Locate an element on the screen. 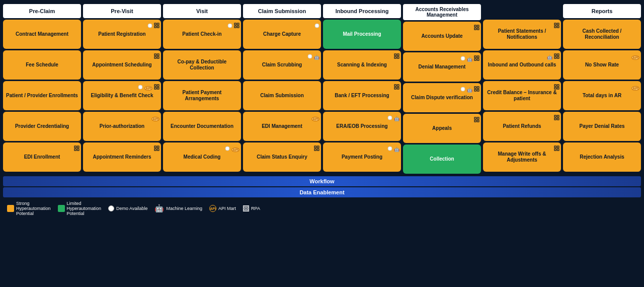 This screenshot has height=287, width=644. card-text-reports-4: Rejection Analysis is located at coordinates (602, 157).